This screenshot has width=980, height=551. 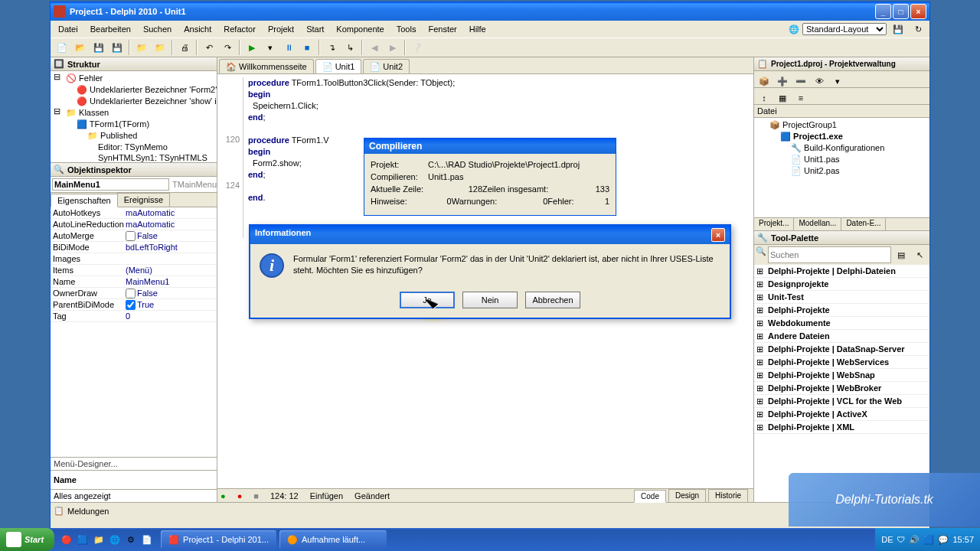 What do you see at coordinates (728, 496) in the screenshot?
I see `tab-history: Historie` at bounding box center [728, 496].